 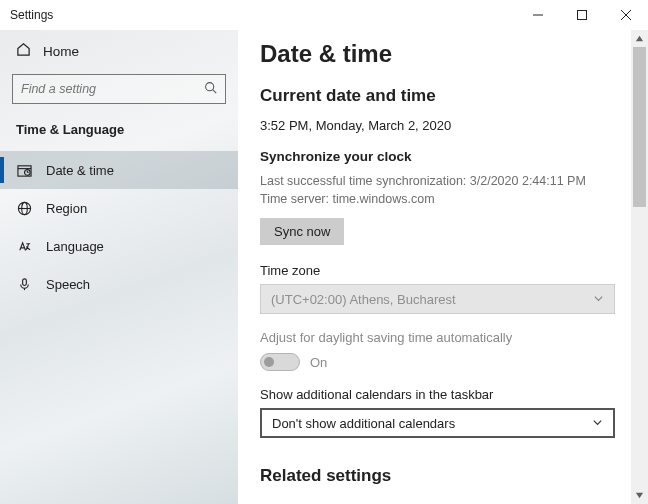 I want to click on sidebar-item-date-time: Date & time, so click(x=119, y=170).